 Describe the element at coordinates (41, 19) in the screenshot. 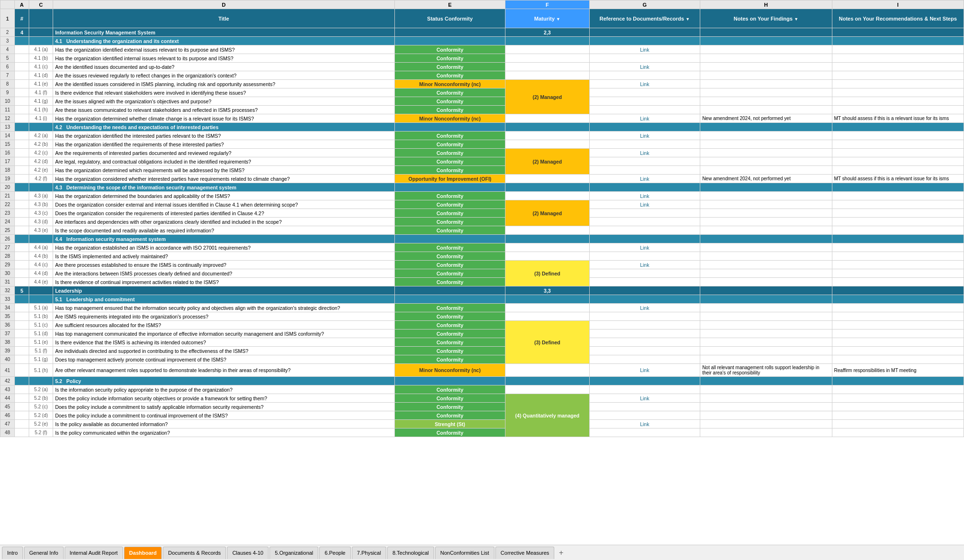

I see `header-empty` at that location.